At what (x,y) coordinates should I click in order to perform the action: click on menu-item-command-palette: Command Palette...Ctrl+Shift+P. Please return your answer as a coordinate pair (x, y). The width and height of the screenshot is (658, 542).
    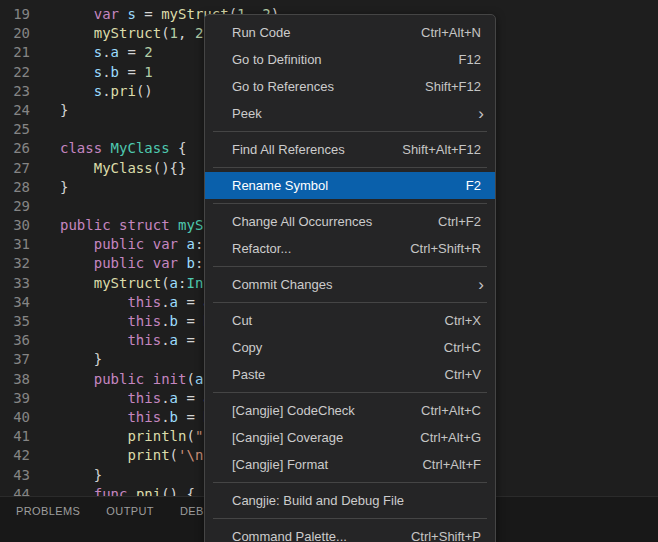
    Looking at the image, I should click on (350, 532).